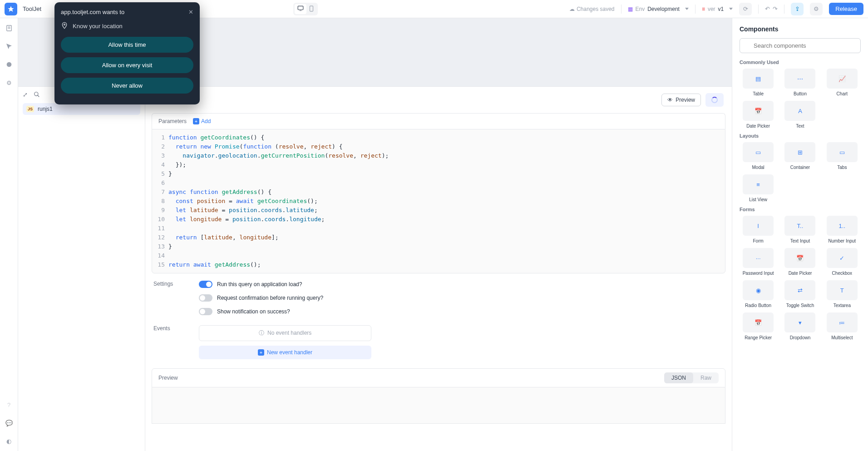  I want to click on settings-icon: ⚙, so click(816, 9).